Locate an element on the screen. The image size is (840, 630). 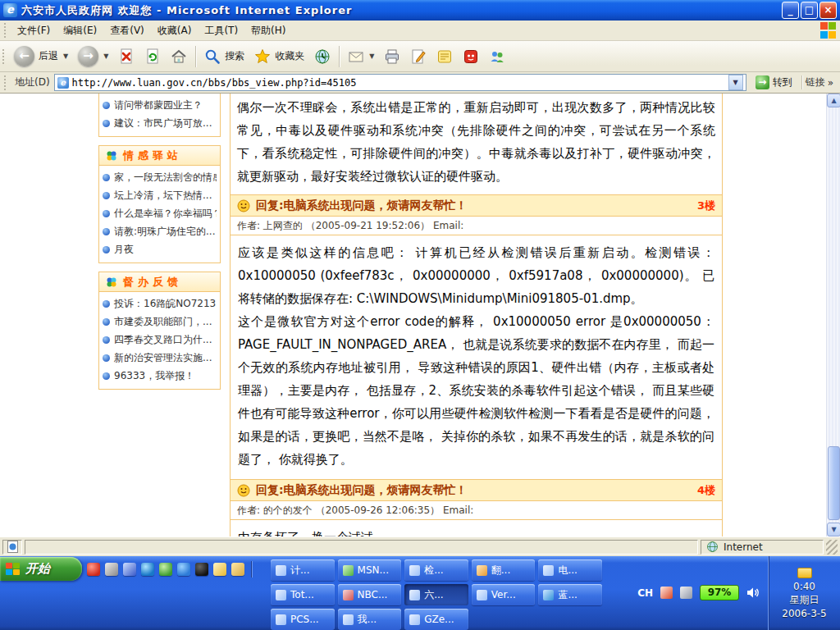
forward-button: → ▼ is located at coordinates (94, 56).